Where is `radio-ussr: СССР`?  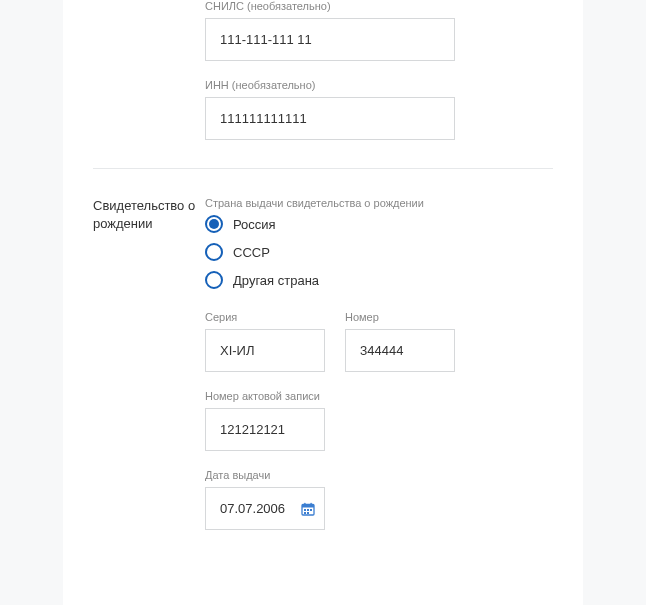
radio-ussr: СССР is located at coordinates (379, 252).